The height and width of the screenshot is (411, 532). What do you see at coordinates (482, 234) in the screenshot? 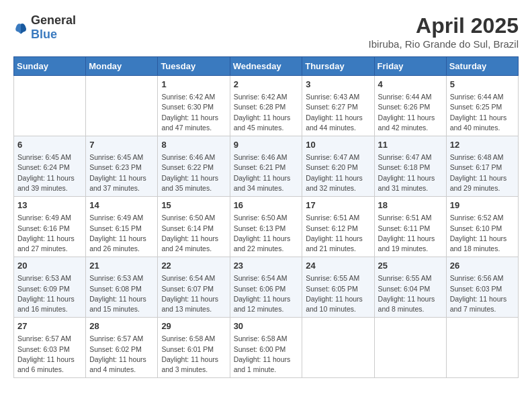
I see `day-info: Sunrise: 6:52 AM Sunset: 6:10 PM Dayligh…` at bounding box center [482, 234].